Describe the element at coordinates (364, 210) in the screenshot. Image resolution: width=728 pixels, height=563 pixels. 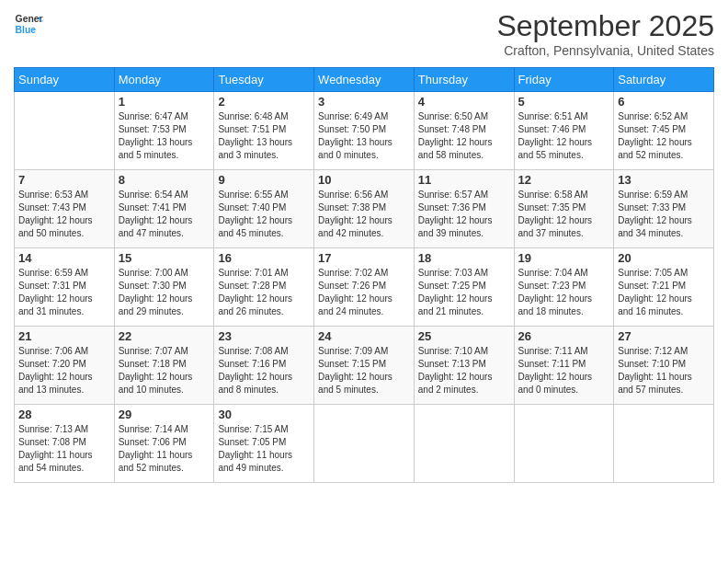
I see `calendar-week-2: 7Sunrise: 6:53 AM Sunset: 7:43 PM Daylig…` at that location.